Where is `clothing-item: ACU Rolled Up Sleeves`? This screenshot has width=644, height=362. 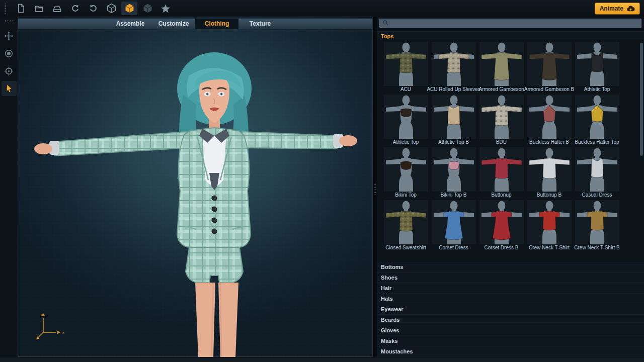
clothing-item: ACU Rolled Up Sleeves is located at coordinates (454, 68).